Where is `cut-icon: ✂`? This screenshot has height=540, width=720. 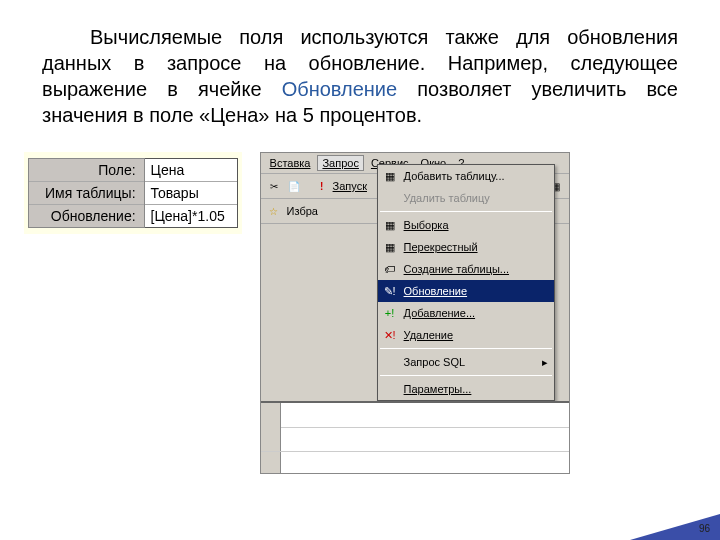 cut-icon: ✂ is located at coordinates (274, 186).